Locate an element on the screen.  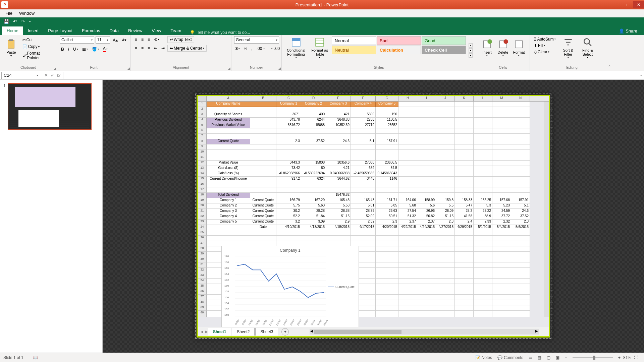
cell: 164.06 is located at coordinates (408, 201).